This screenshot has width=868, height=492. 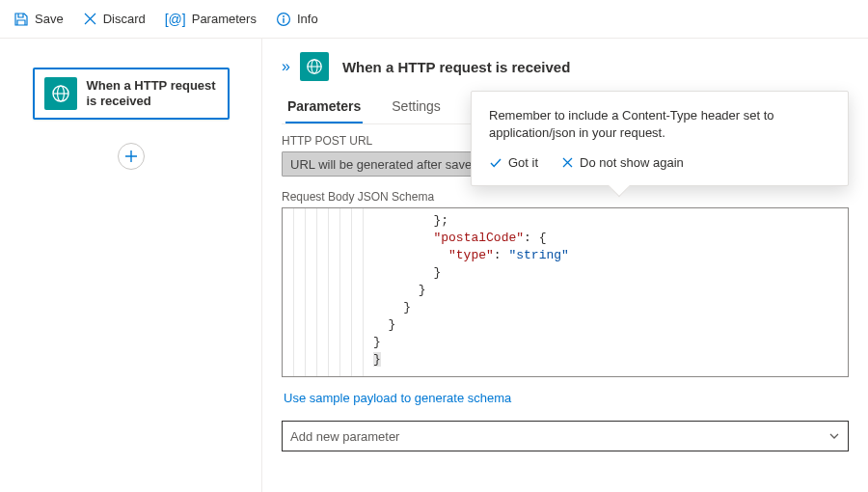 What do you see at coordinates (660, 162) in the screenshot?
I see `callout-actions: Got it Do not show again` at bounding box center [660, 162].